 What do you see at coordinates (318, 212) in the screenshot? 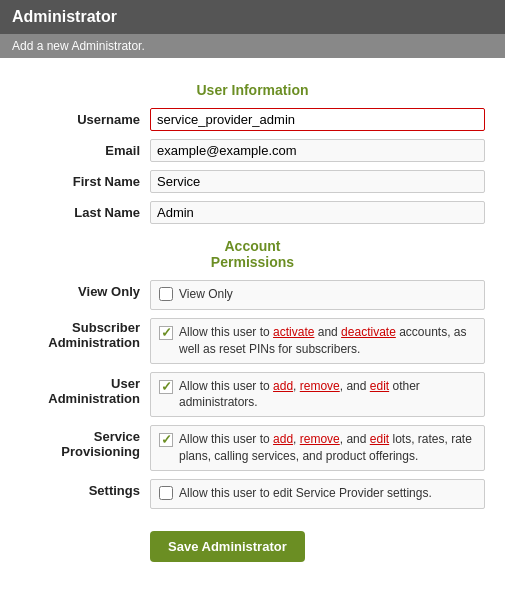
I see `lastname-field-wrap` at bounding box center [318, 212].